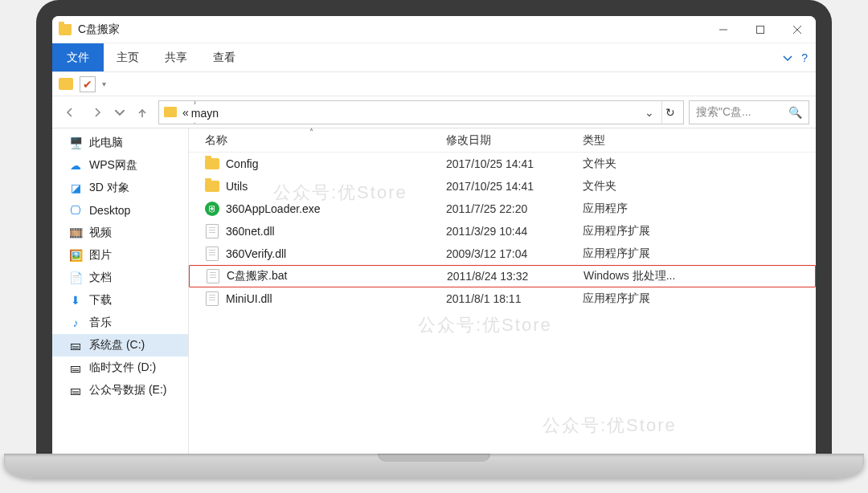 This screenshot has width=868, height=493. Describe the element at coordinates (76, 278) in the screenshot. I see `document-icon: 📄` at that location.